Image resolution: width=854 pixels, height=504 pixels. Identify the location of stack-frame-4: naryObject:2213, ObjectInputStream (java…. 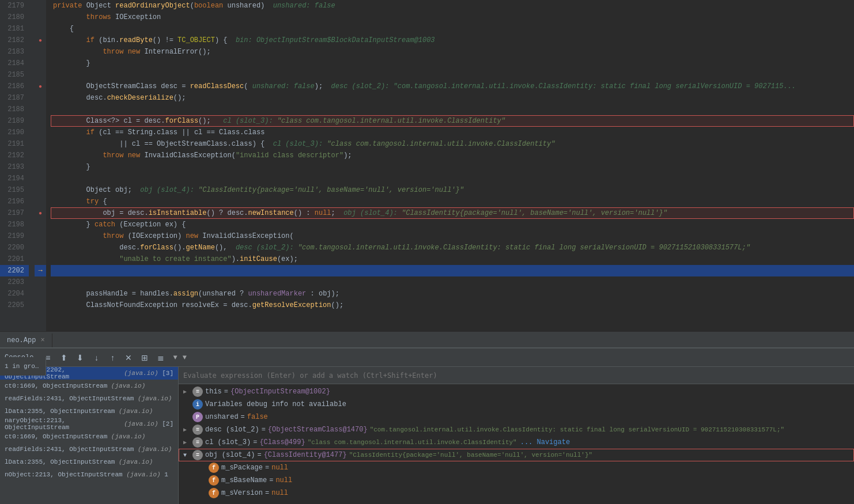
(89, 424).